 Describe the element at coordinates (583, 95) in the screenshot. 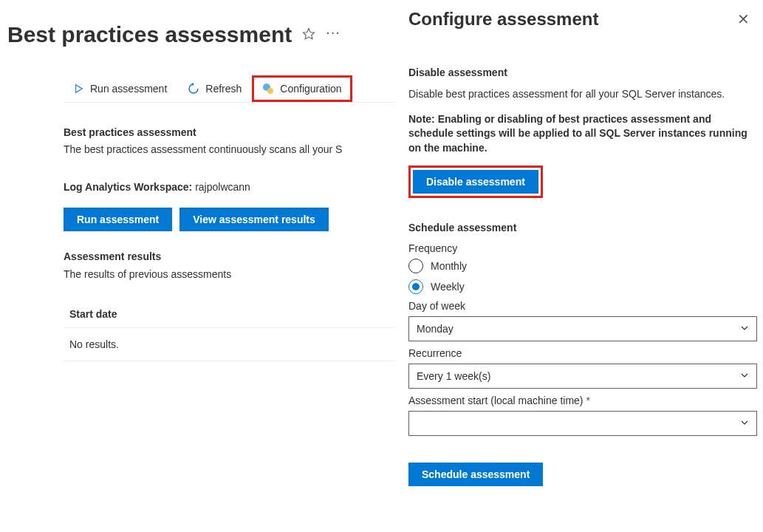

I see `disable-desc: Disable best practices assessment for al…` at that location.